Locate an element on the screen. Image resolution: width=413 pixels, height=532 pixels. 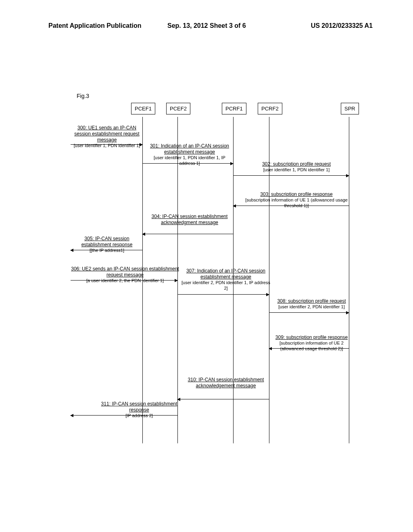
msg-309-sub: [subscription information of UE 2 (allow… is located at coordinates (311, 346).